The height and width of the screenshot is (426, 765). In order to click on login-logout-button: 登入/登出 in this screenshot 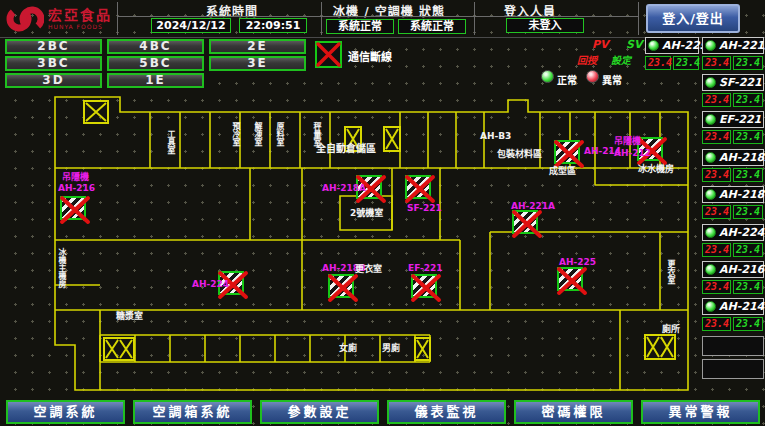, I will do `click(693, 18)`.